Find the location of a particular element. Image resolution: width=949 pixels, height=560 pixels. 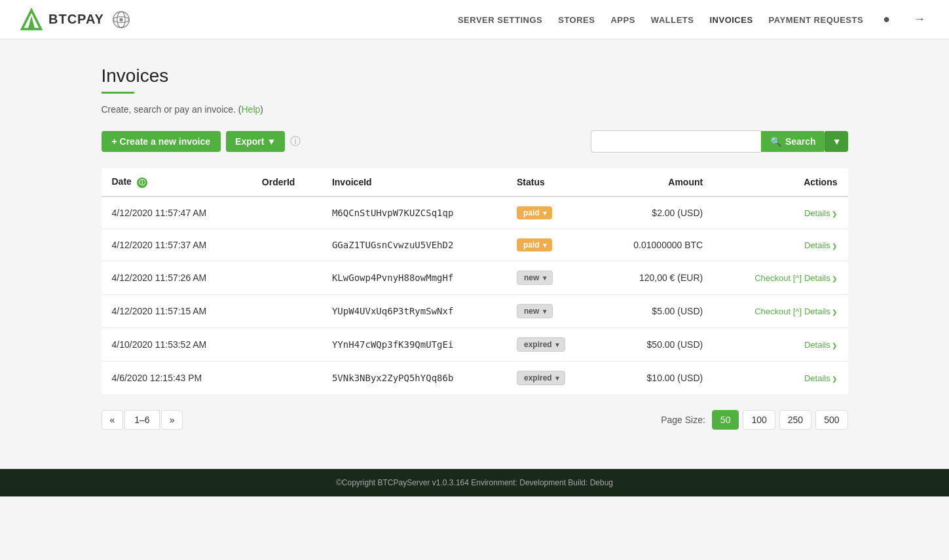

pagination-next: » is located at coordinates (172, 420).